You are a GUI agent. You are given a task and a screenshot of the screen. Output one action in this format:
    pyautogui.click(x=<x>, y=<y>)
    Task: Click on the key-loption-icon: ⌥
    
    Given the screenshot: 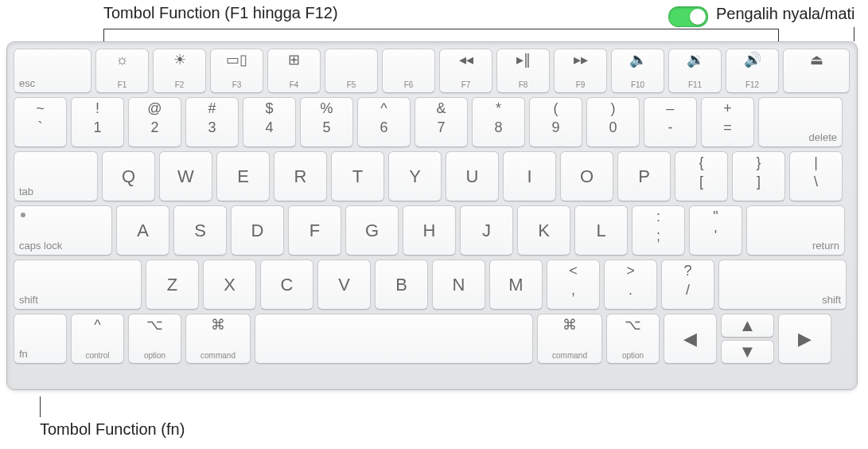 What is the action you would take?
    pyautogui.click(x=154, y=325)
    